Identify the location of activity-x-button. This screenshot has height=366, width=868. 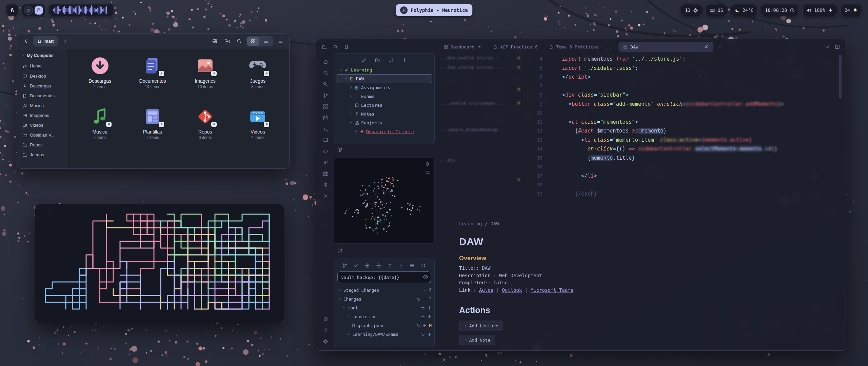
(326, 196).